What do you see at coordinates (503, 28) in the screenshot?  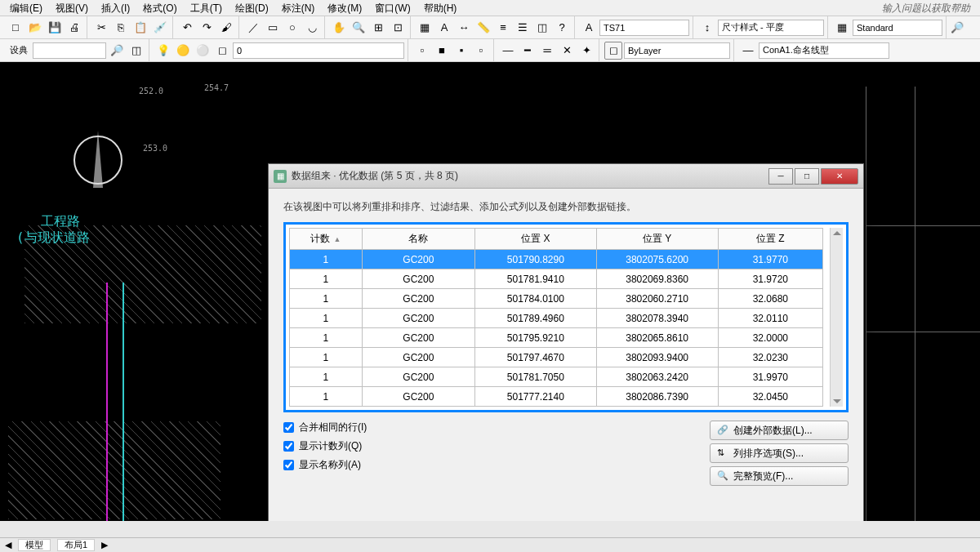 I see `layers-icon: ≡` at bounding box center [503, 28].